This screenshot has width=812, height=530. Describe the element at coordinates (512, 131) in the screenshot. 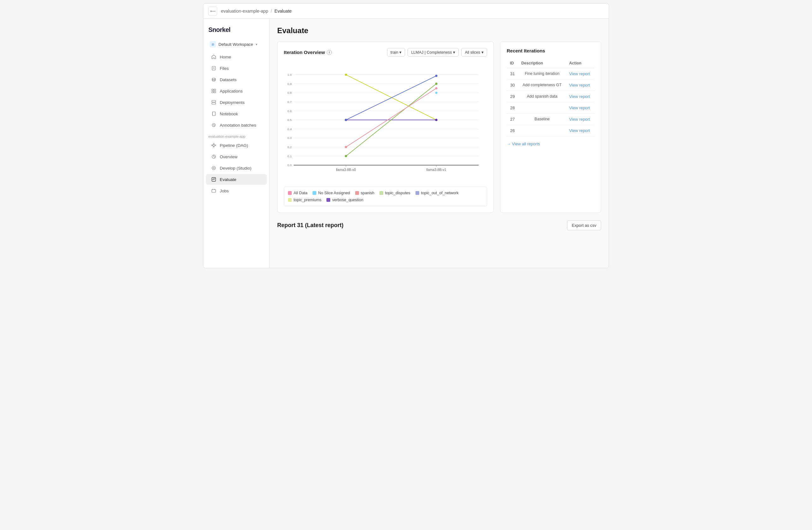

I see `row-26-id: 26` at that location.